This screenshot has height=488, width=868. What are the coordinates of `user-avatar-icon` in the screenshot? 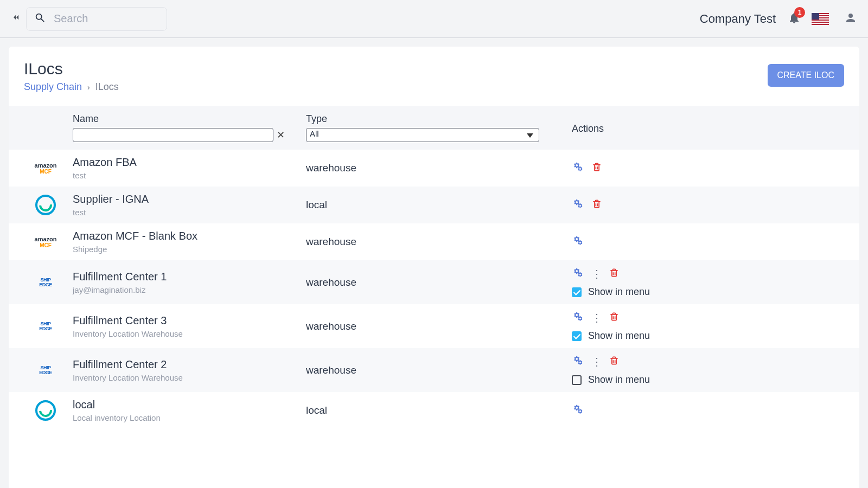 It's located at (851, 19).